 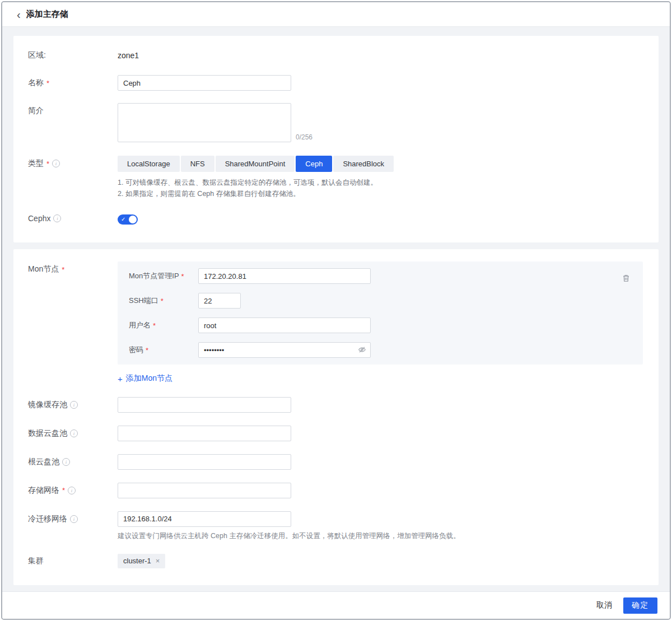 I want to click on migration-network-note: 建议设置专门网络供云主机跨 Ceph 主存储冷迁移使用。如不设置，将默认使用管理…, so click(x=381, y=536).